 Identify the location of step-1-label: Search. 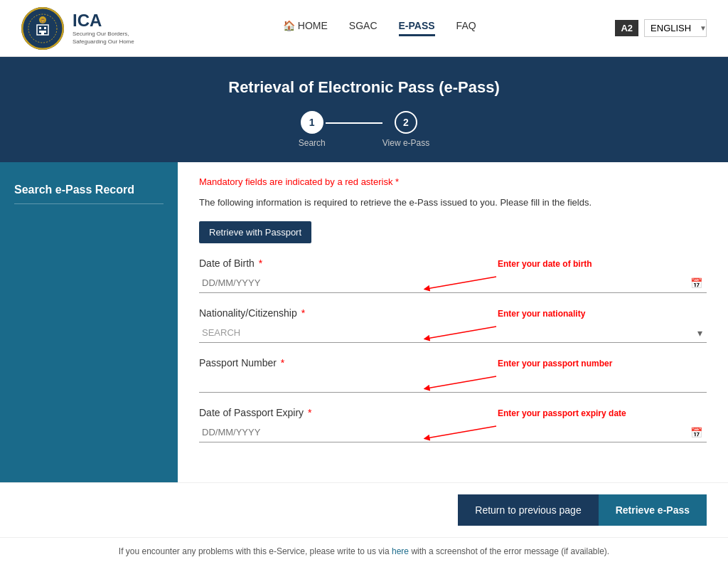
(312, 143).